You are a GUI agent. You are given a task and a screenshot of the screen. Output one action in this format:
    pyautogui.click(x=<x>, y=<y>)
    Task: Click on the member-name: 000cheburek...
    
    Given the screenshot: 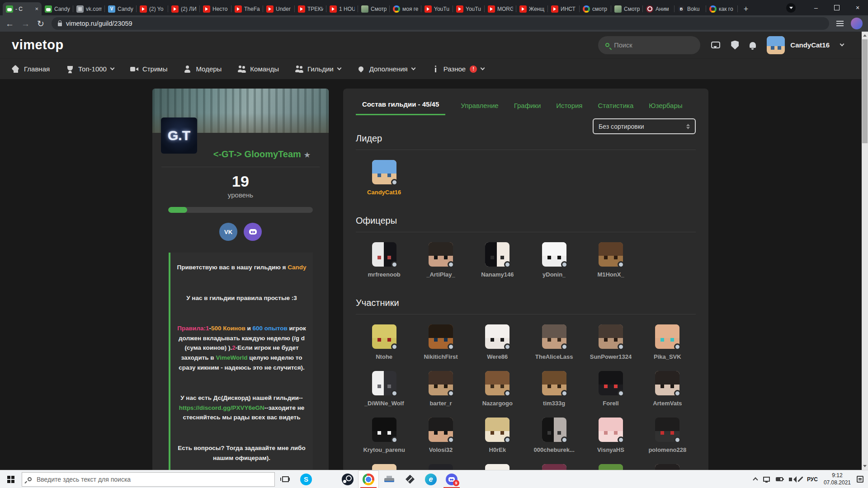 What is the action you would take?
    pyautogui.click(x=554, y=450)
    